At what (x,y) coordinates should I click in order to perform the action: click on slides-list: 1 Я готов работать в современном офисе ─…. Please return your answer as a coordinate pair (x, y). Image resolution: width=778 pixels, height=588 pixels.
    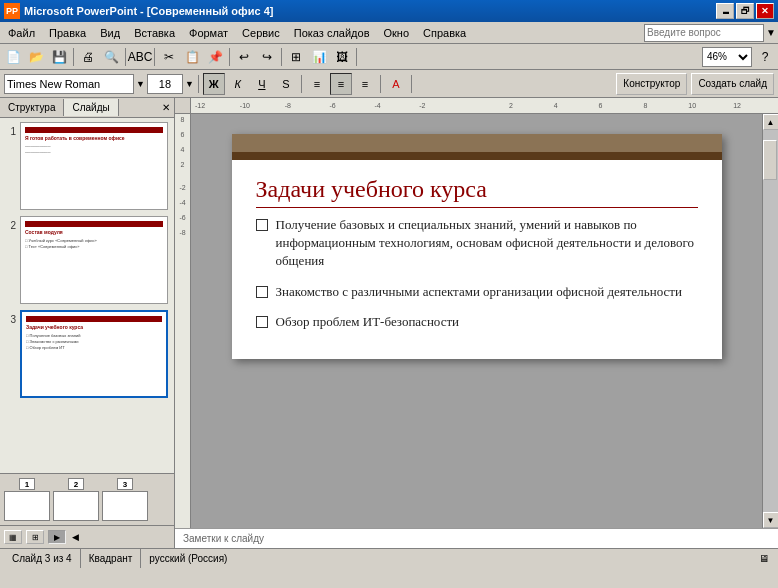
    Looking at the image, I should click on (87, 296).